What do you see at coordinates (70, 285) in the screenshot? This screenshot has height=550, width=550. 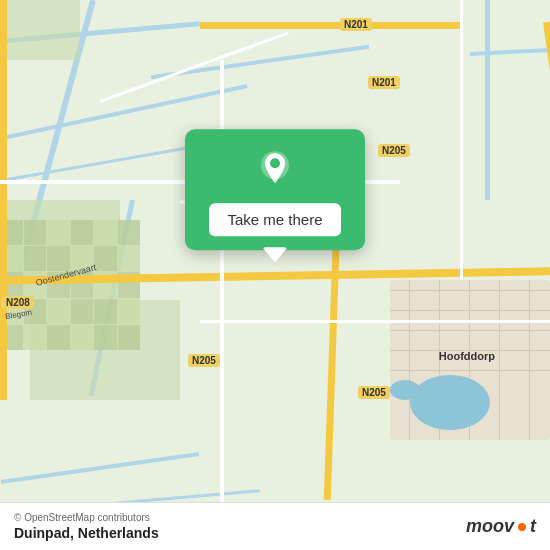 I see `greenhouse-area` at bounding box center [70, 285].